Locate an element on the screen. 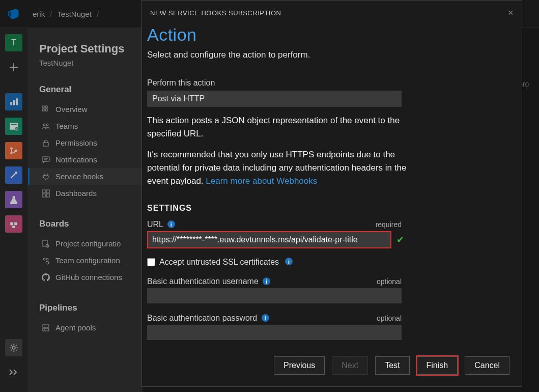 The image size is (539, 392). action-subtitle: Select and configure the action to perfo… is located at coordinates (328, 55).